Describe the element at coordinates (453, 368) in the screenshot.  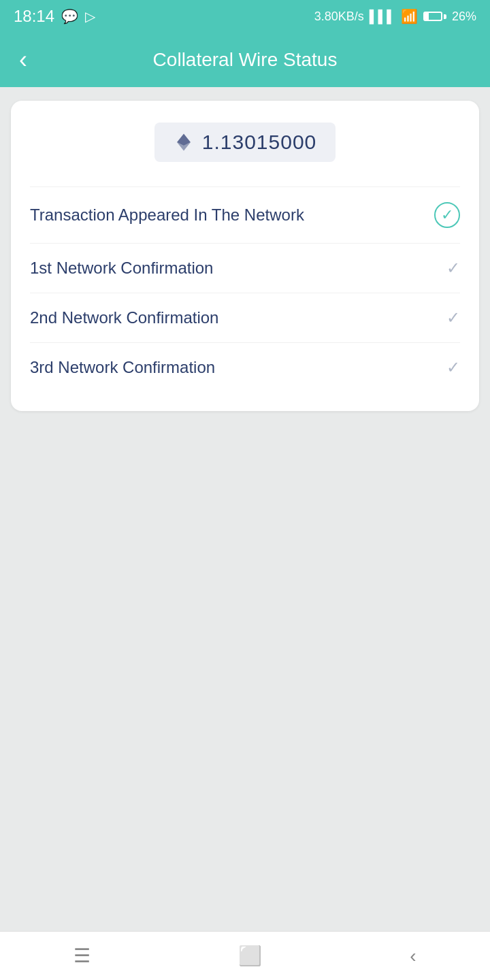
I see `step-pending-icon-4: ✓` at that location.